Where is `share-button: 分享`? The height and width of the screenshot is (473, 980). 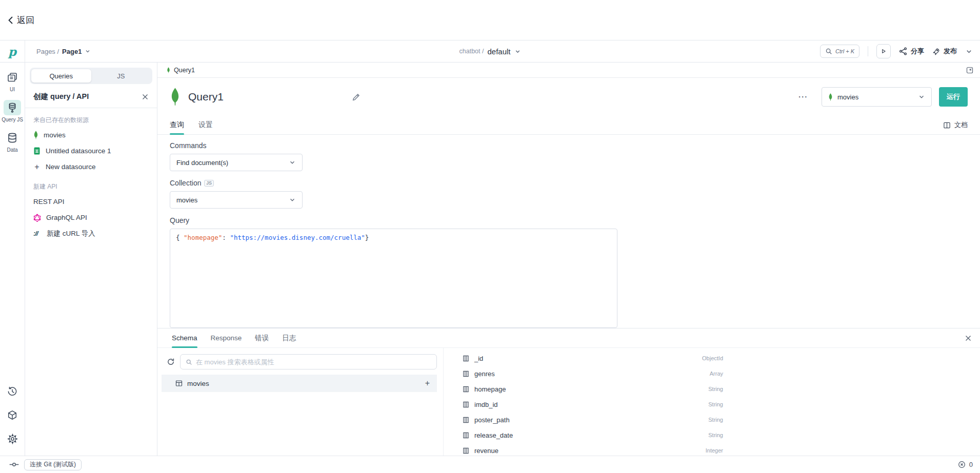 share-button: 分享 is located at coordinates (912, 51).